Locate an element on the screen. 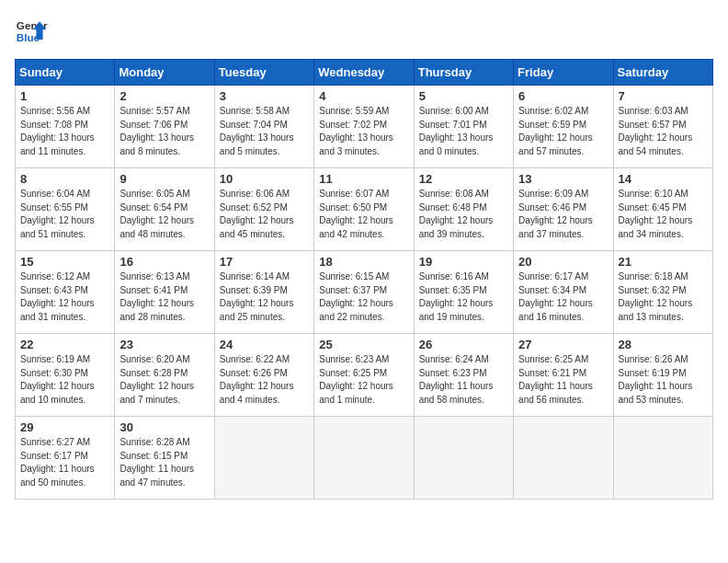 The image size is (728, 563). daylight-label: Daylight: 13 hours and 8 minutes. is located at coordinates (156, 144).